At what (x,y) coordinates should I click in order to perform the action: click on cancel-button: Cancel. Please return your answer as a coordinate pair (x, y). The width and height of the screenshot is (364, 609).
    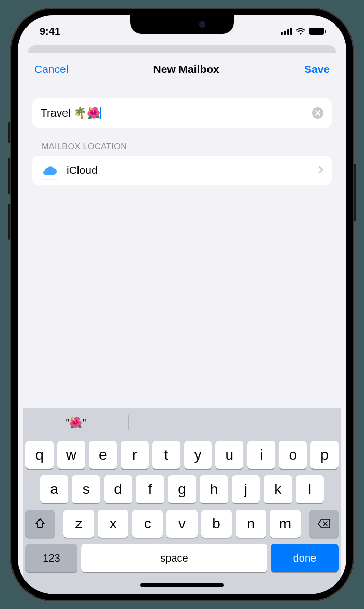
    Looking at the image, I should click on (51, 69).